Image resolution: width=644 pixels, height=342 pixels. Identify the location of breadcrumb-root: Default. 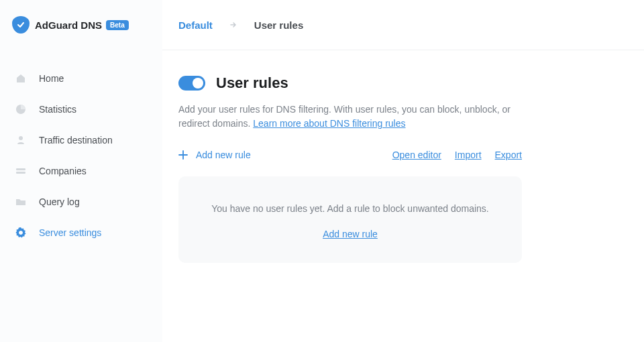
(196, 25).